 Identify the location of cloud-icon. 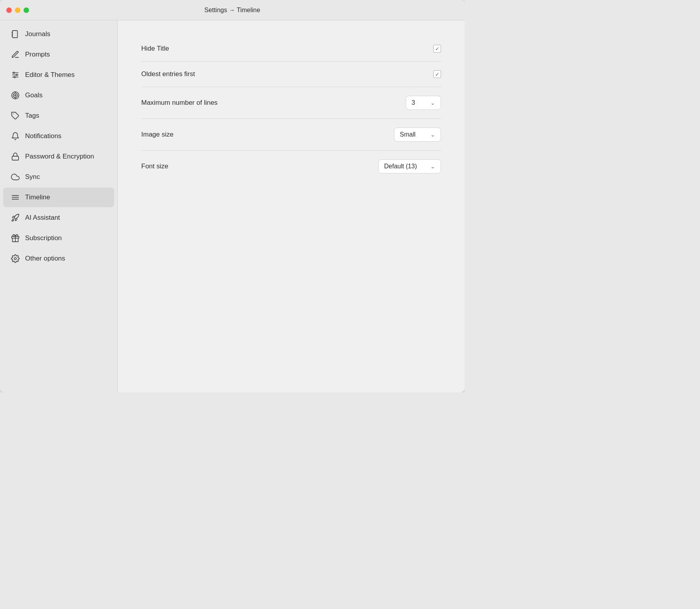
(15, 177).